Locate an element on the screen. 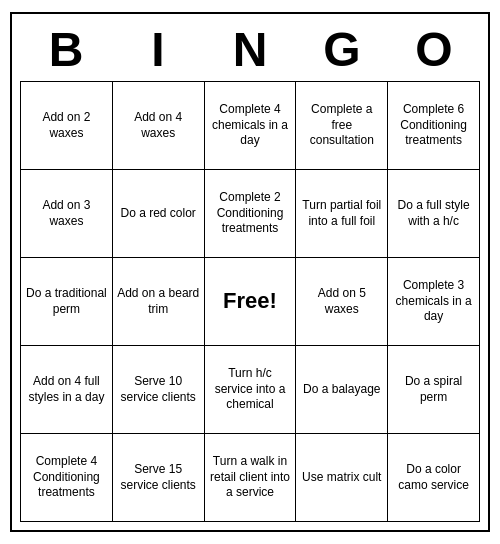  bingo-cell: Add on 4 waxes is located at coordinates (159, 126).